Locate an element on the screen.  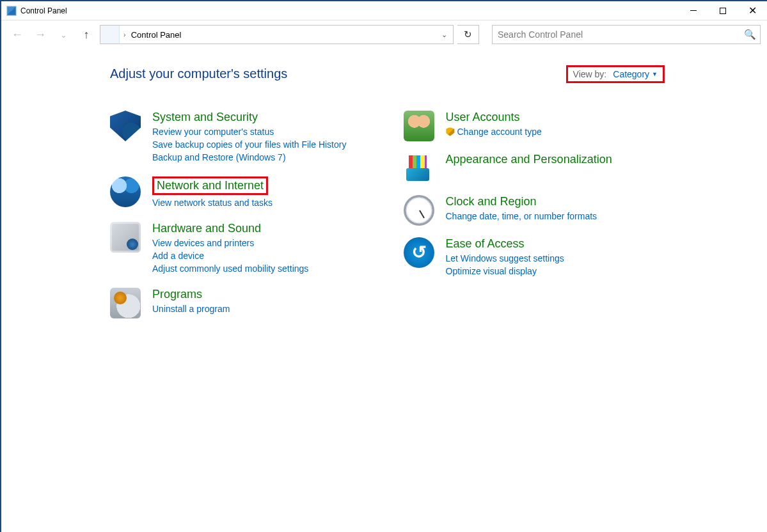
category-programs: ProgramsUninstall a program is located at coordinates (238, 303).